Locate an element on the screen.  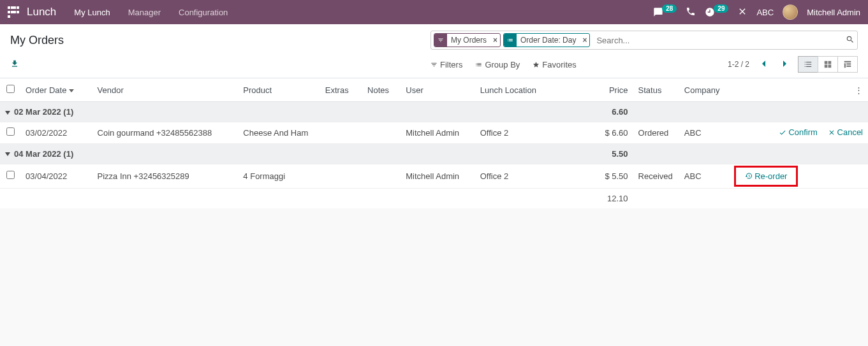
activities-count: 29 is located at coordinates (721, 9).